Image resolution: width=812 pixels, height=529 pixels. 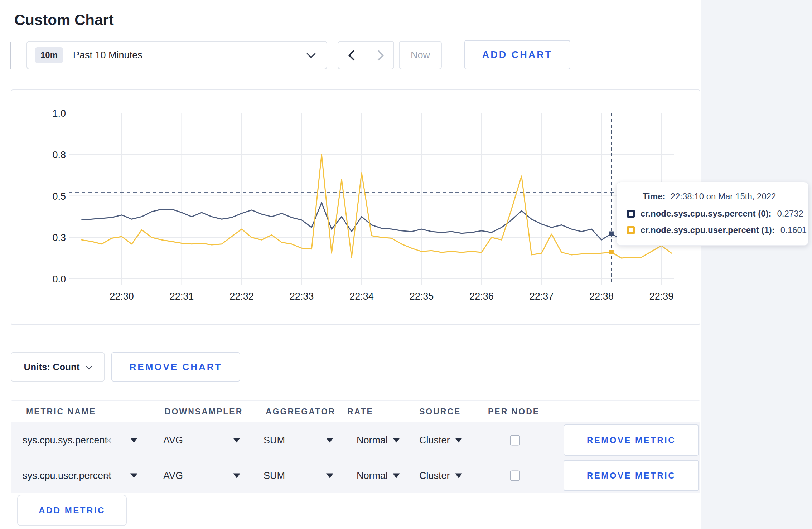 I want to click on chevron-right-icon, so click(x=378, y=55).